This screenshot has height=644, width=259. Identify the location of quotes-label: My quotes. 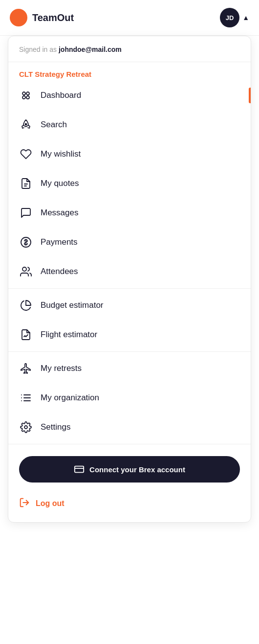
(60, 184).